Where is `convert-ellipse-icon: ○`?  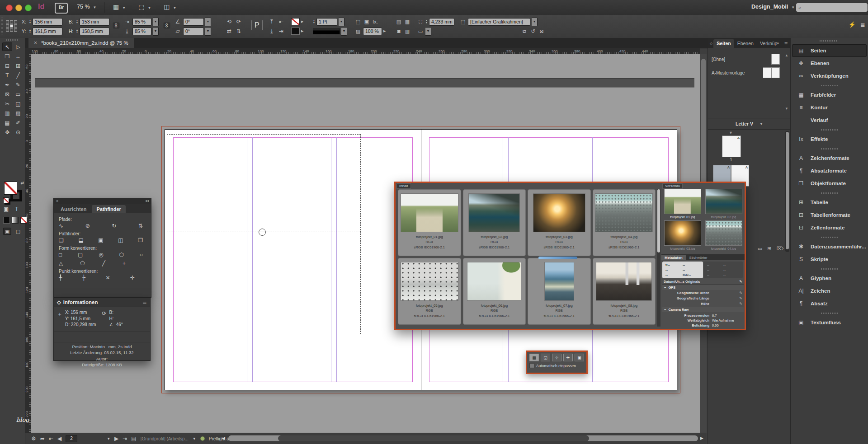
convert-ellipse-icon: ○ is located at coordinates (141, 255).